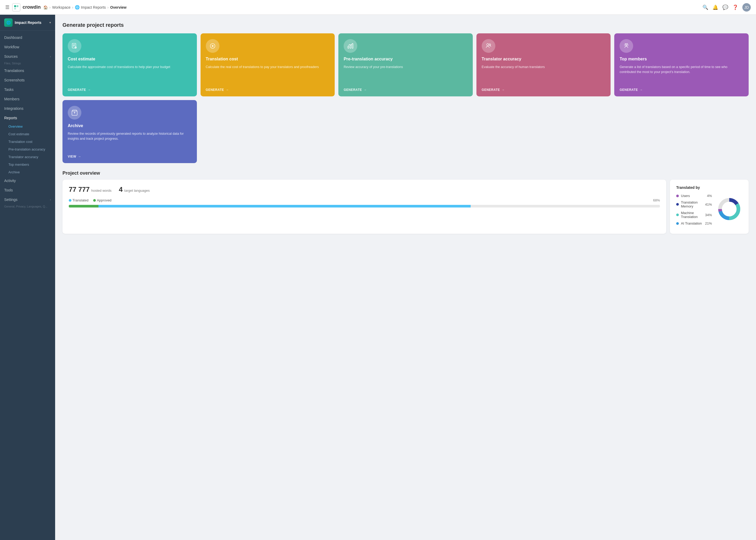 The image size is (756, 540). I want to click on settings-arrow-icon: ›, so click(51, 200).